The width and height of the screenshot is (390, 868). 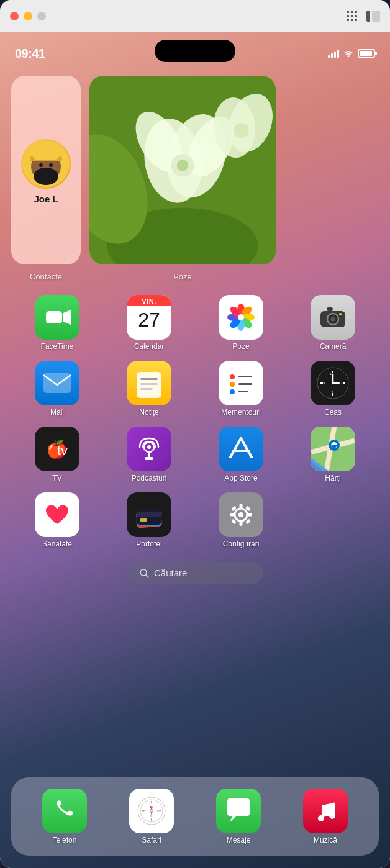 I want to click on dynamic-island, so click(x=195, y=51).